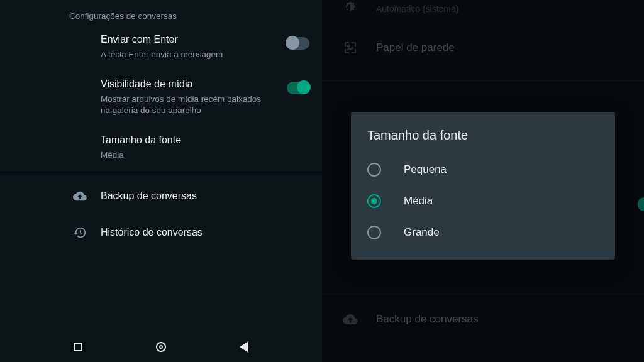 The height and width of the screenshot is (362, 644). What do you see at coordinates (152, 233) in the screenshot?
I see `setting-title: Histórico de conversas` at bounding box center [152, 233].